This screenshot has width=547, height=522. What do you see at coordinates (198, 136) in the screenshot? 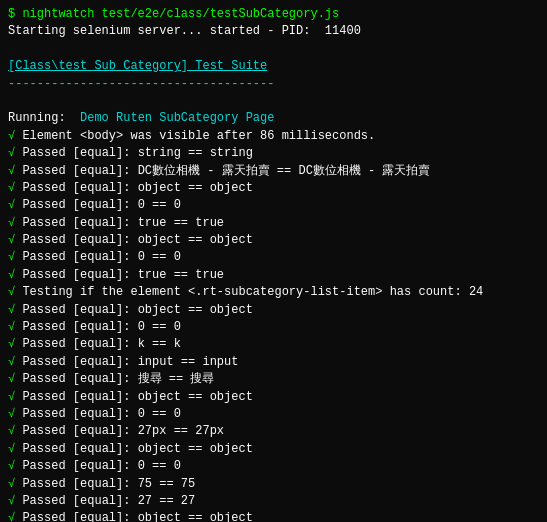
I see `info-plain-text: Element <body> was visible after 86 mill…` at bounding box center [198, 136].